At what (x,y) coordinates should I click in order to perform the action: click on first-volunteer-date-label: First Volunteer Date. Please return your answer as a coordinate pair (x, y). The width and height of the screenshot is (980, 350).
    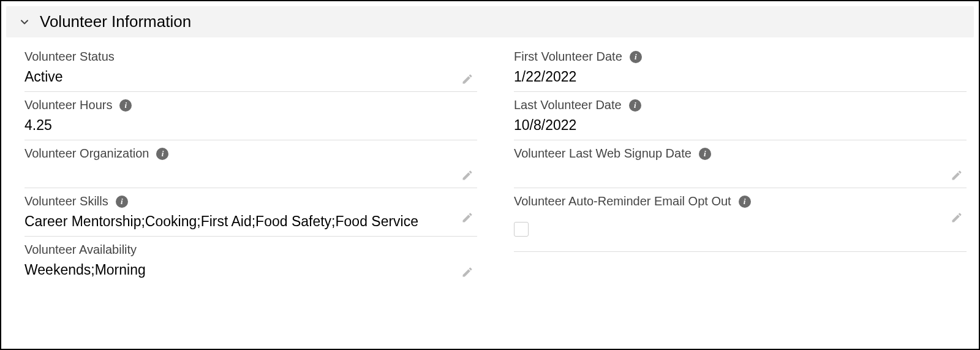
    Looking at the image, I should click on (568, 56).